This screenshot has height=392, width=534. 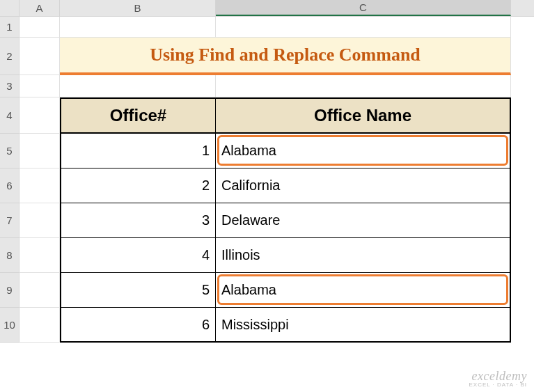 What do you see at coordinates (138, 221) in the screenshot?
I see `cell-office-num: 3` at bounding box center [138, 221].